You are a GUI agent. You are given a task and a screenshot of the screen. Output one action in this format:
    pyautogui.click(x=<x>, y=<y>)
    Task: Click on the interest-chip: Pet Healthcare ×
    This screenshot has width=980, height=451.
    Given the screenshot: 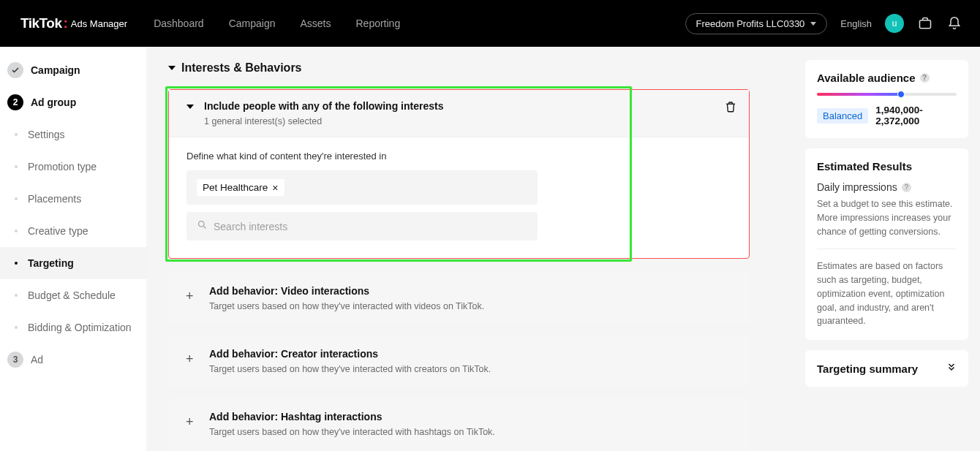 What is the action you would take?
    pyautogui.click(x=241, y=187)
    